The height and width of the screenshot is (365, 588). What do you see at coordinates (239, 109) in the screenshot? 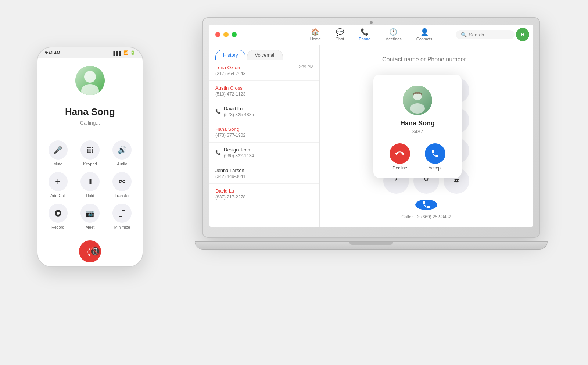
I see `call-name-david-1: David Lu` at bounding box center [239, 109].